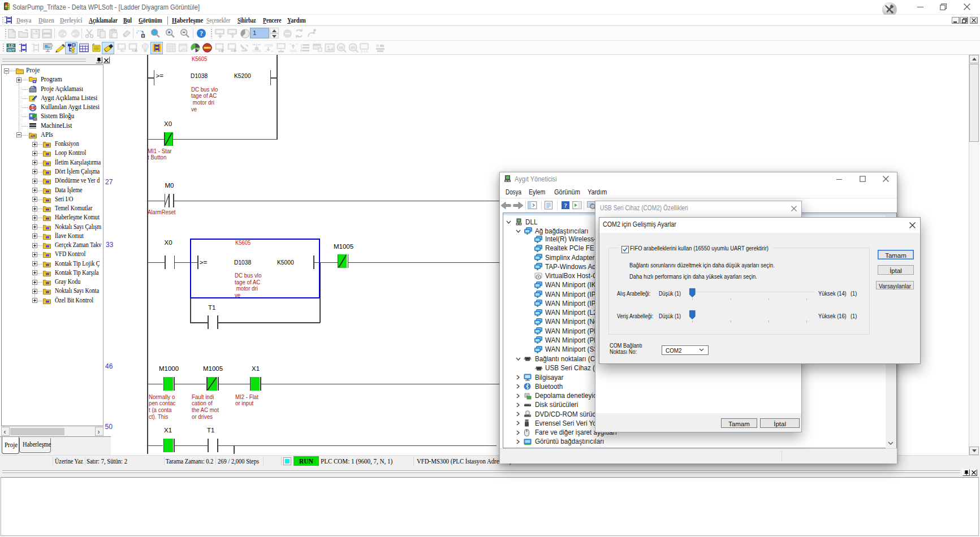 The width and height of the screenshot is (980, 537). What do you see at coordinates (11, 50) in the screenshot?
I see `svg-text: OUT` at bounding box center [11, 50].